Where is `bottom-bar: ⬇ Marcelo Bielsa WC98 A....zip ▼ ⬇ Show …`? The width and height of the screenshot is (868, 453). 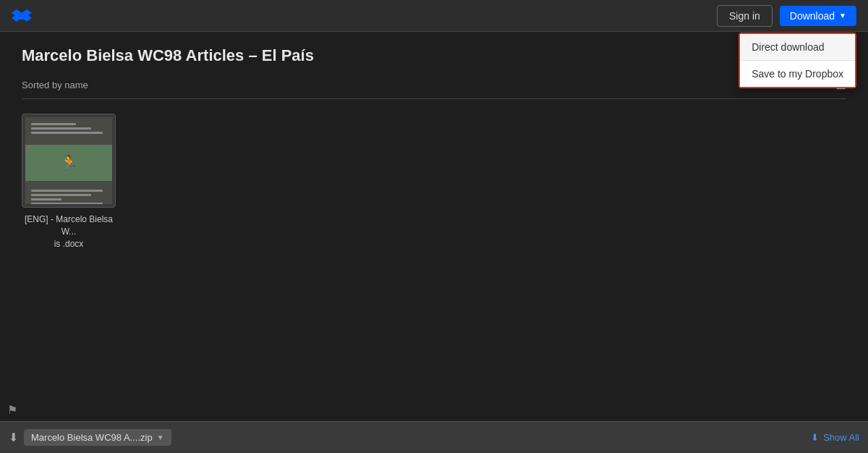 bottom-bar: ⬇ Marcelo Bielsa WC98 A....zip ▼ ⬇ Show … is located at coordinates (434, 437).